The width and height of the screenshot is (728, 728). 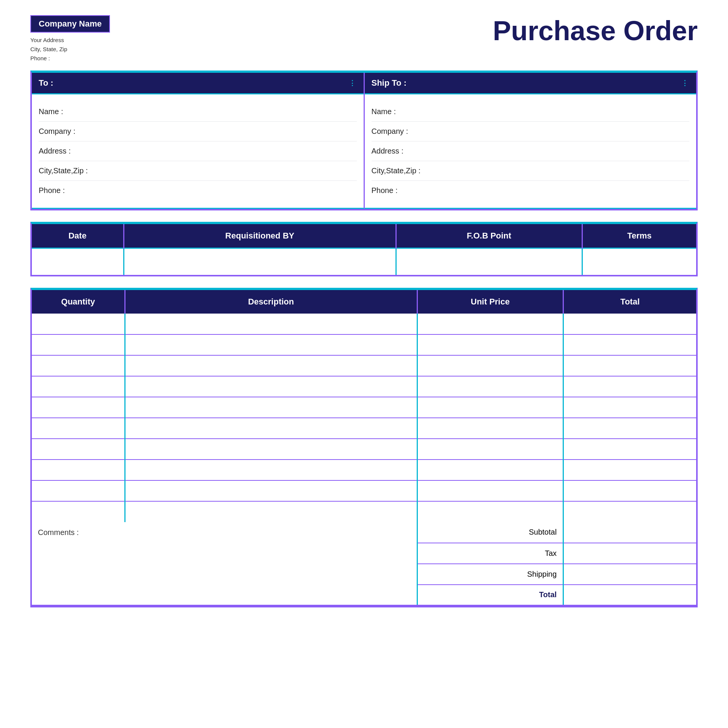 I want to click on to-header: To : ⋮, so click(x=198, y=83).